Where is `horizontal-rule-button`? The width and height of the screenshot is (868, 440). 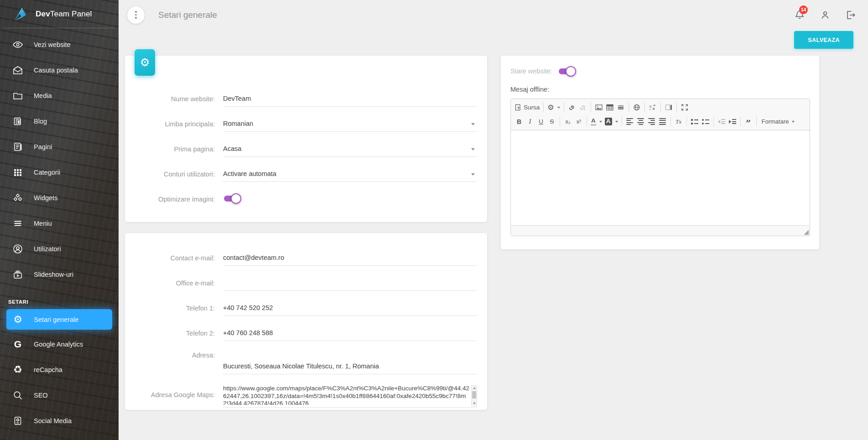
horizontal-rule-button is located at coordinates (621, 108).